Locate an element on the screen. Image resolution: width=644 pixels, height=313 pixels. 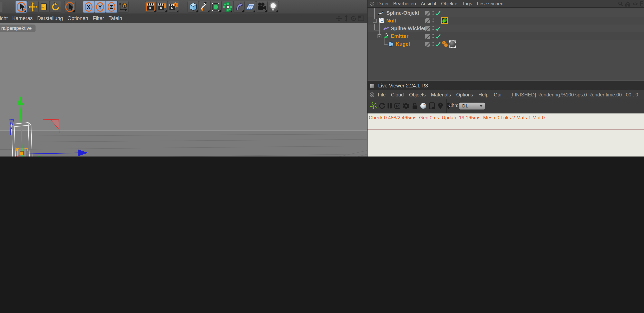
axis-x-lock-button: X is located at coordinates (88, 7).